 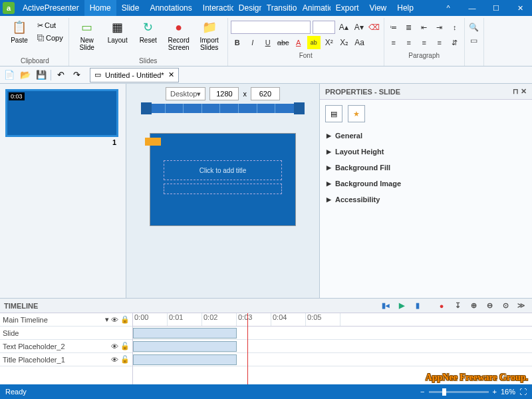 What do you see at coordinates (386, 306) in the screenshot?
I see `skip-start-button: ▮◂` at bounding box center [386, 306].